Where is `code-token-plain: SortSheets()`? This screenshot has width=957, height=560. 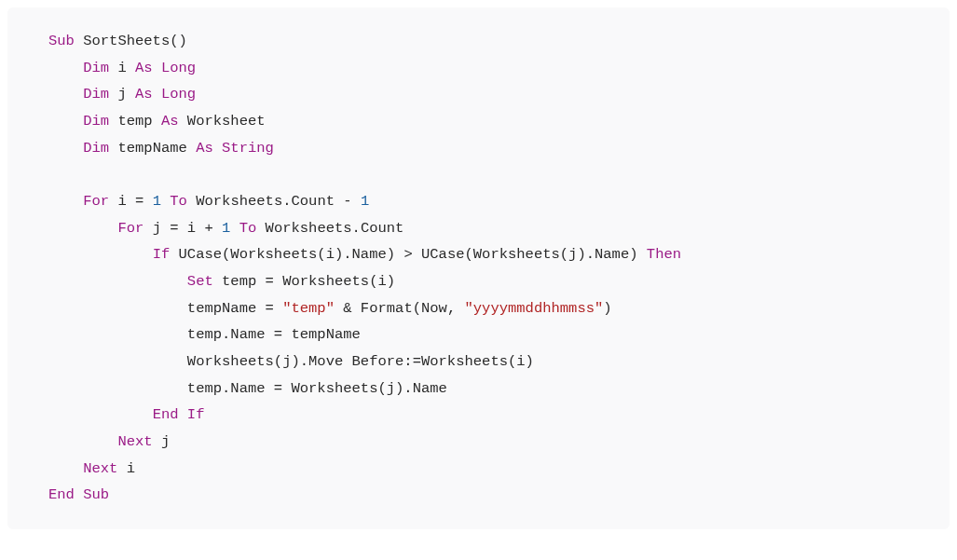 code-token-plain: SortSheets() is located at coordinates (130, 41).